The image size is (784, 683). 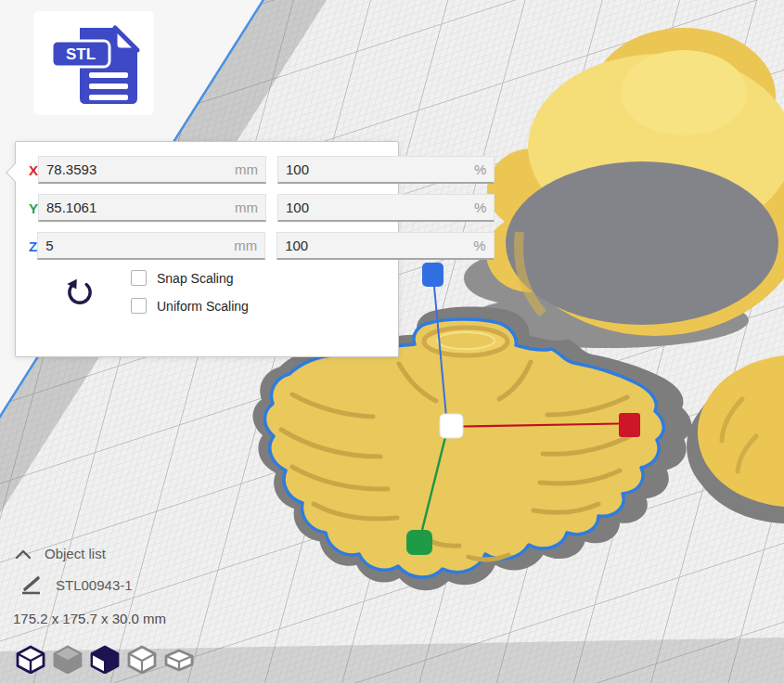 I want to click on view-3d-button, so click(x=31, y=659).